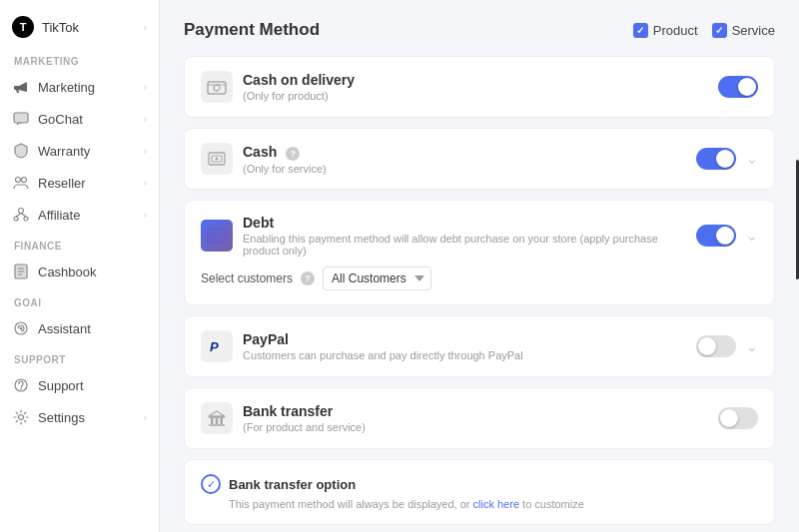 The height and width of the screenshot is (532, 799). Describe the element at coordinates (87, 88) in the screenshot. I see `marketing-label: Marketing` at that location.